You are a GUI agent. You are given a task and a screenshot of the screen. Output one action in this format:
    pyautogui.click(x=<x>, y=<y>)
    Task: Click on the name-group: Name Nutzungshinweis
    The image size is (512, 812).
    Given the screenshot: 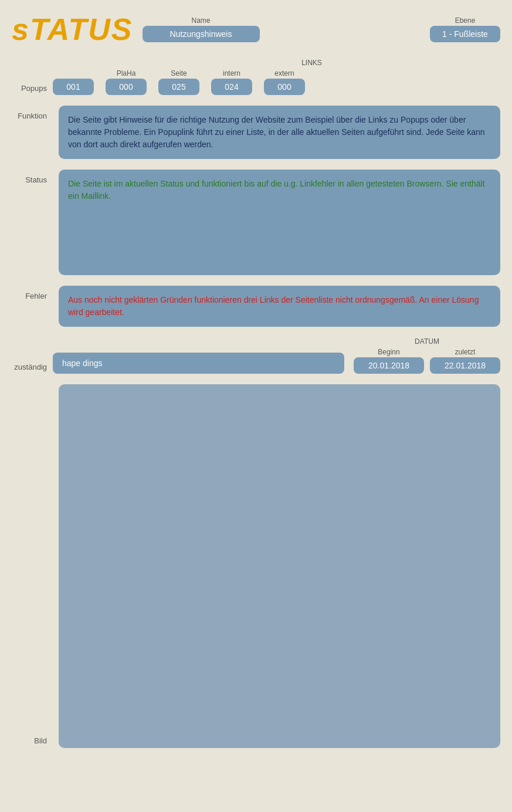 What is the action you would take?
    pyautogui.click(x=201, y=29)
    